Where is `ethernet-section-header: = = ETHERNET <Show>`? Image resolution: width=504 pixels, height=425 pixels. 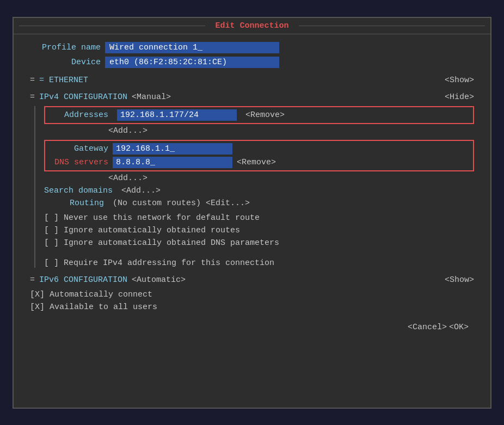 ethernet-section-header: = = ETHERNET <Show> is located at coordinates (252, 81).